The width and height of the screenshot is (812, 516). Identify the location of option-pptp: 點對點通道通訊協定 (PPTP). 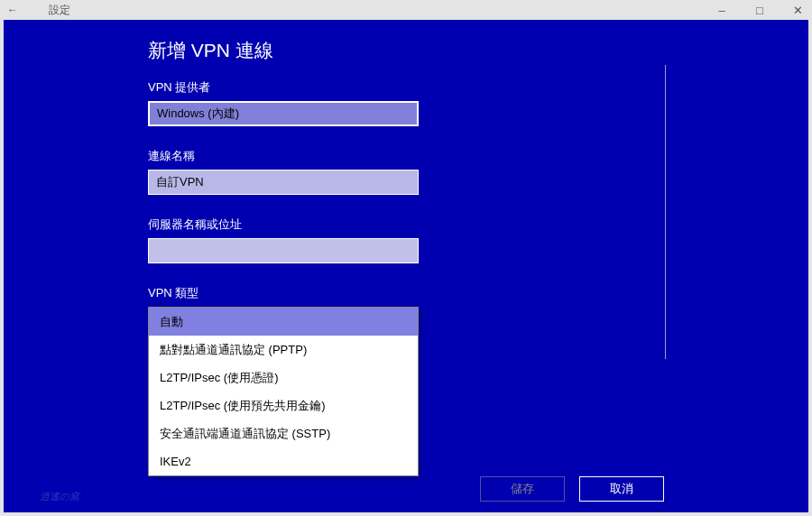
(283, 350).